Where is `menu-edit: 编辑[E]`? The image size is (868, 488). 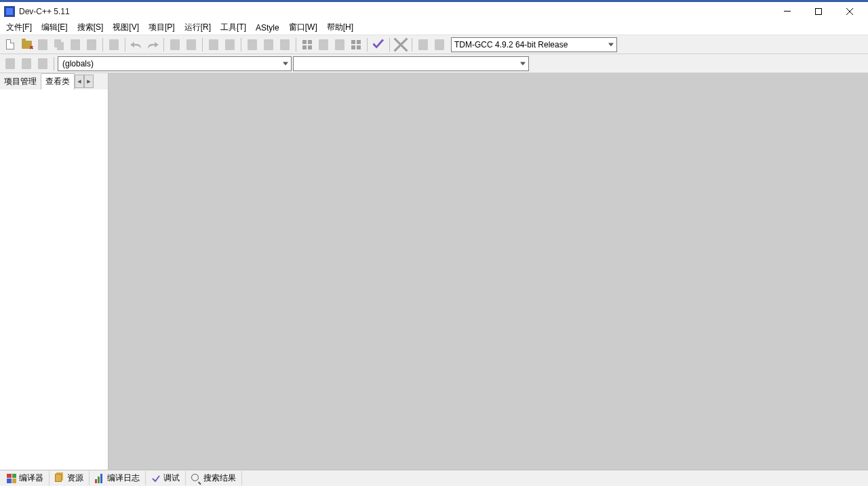
menu-edit: 编辑[E] is located at coordinates (54, 27).